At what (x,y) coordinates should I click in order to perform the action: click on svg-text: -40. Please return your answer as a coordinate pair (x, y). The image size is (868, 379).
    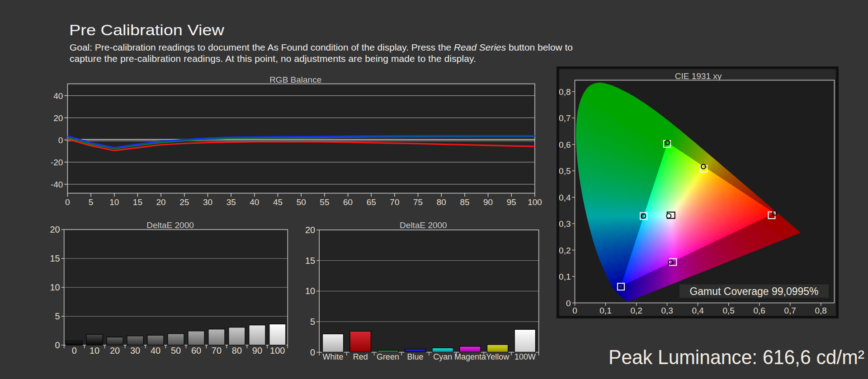
    Looking at the image, I should click on (57, 184).